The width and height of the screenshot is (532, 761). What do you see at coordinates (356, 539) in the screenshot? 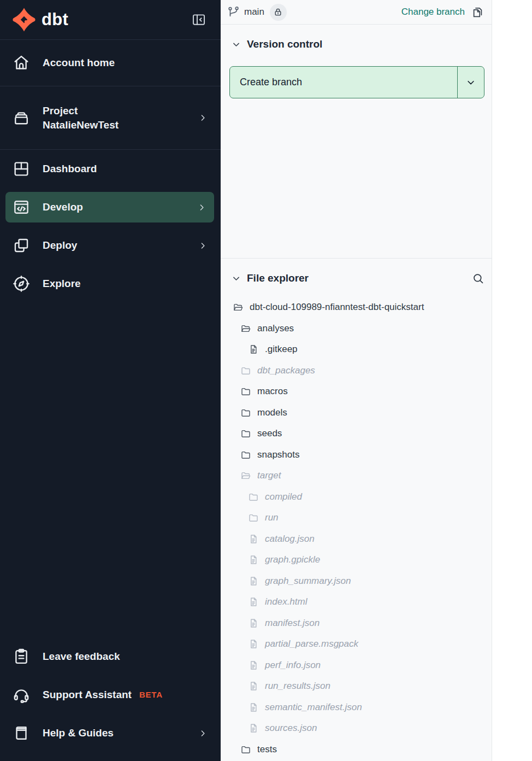
I see `tree-item-catalog.json: catalog.json` at bounding box center [356, 539].